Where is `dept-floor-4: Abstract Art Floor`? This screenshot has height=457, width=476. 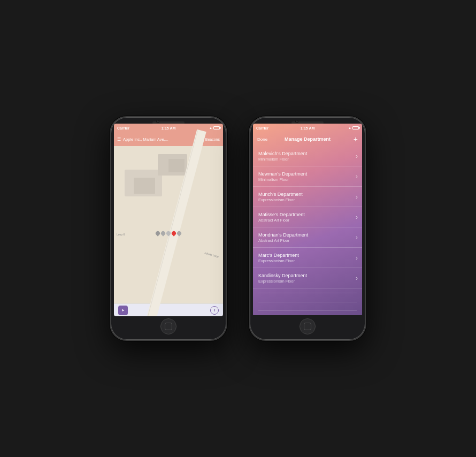 dept-floor-4: Abstract Art Floor is located at coordinates (308, 241).